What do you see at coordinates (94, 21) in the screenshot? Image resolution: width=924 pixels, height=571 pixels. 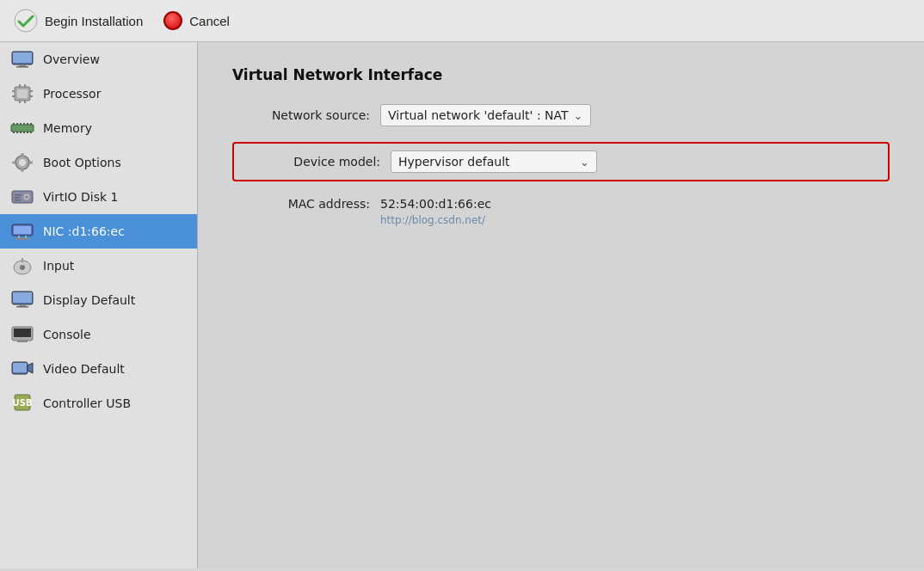 I see `begin-installation-label: Begin Installation` at bounding box center [94, 21].